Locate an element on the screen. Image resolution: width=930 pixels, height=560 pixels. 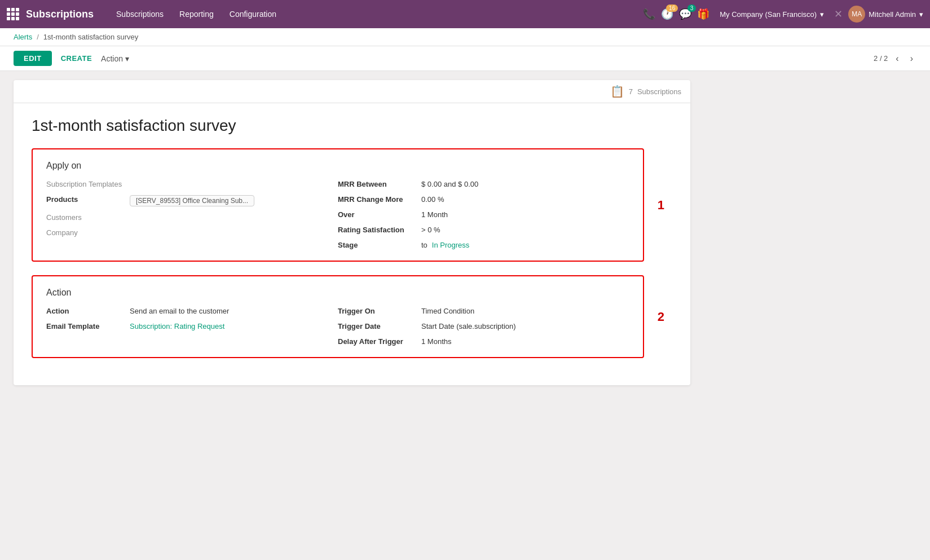
apply-on-grid: Subscription Templates Products [SERV_89… is located at coordinates (338, 214).